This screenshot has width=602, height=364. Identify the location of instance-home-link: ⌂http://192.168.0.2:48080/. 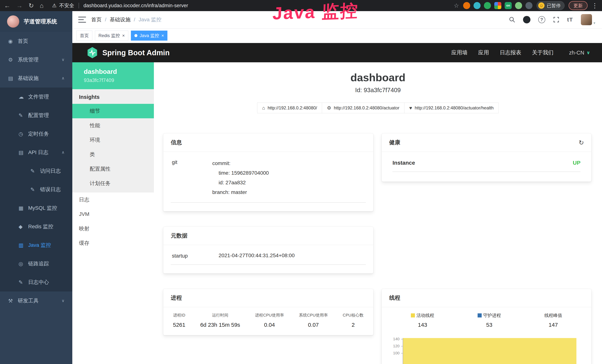
(290, 108).